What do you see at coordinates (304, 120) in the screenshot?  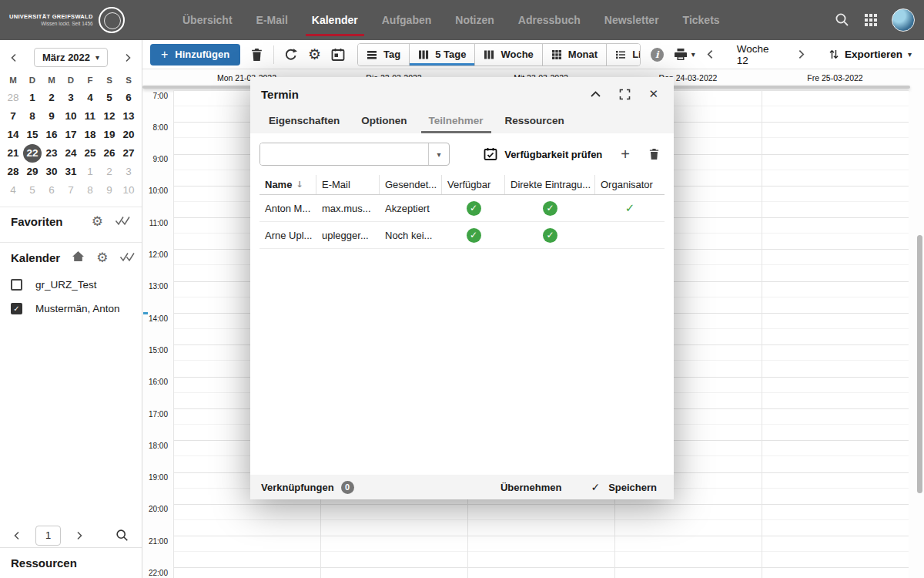 I see `dialog-tab-eigenschaften: Eigenschaften` at bounding box center [304, 120].